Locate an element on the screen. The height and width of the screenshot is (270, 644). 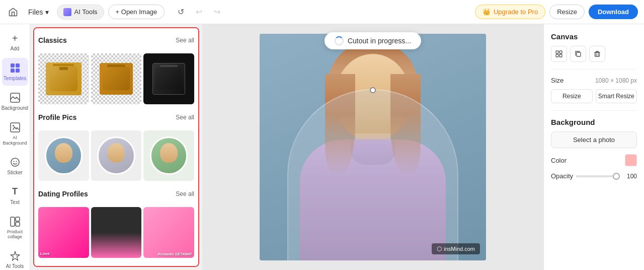
opacity-value: 100 is located at coordinates (630, 176).